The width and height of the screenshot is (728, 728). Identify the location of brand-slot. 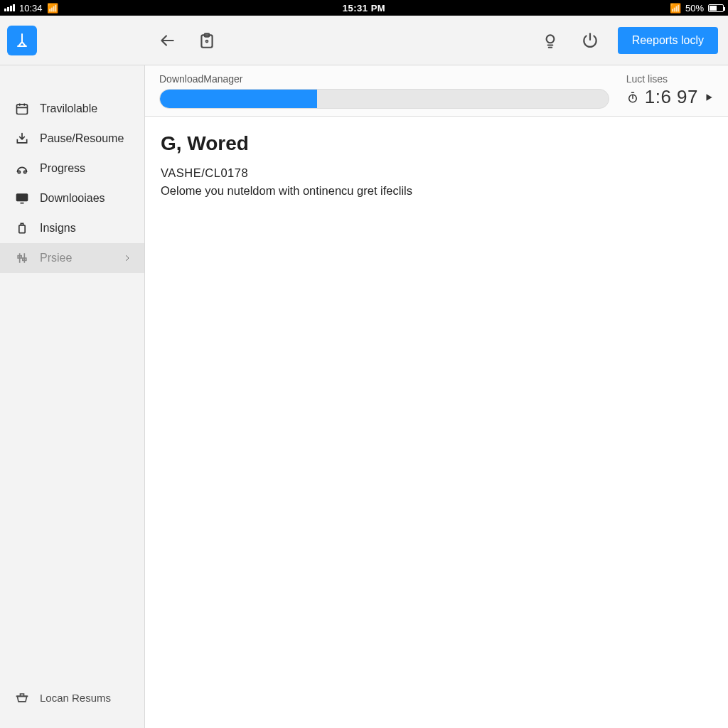
(73, 41).